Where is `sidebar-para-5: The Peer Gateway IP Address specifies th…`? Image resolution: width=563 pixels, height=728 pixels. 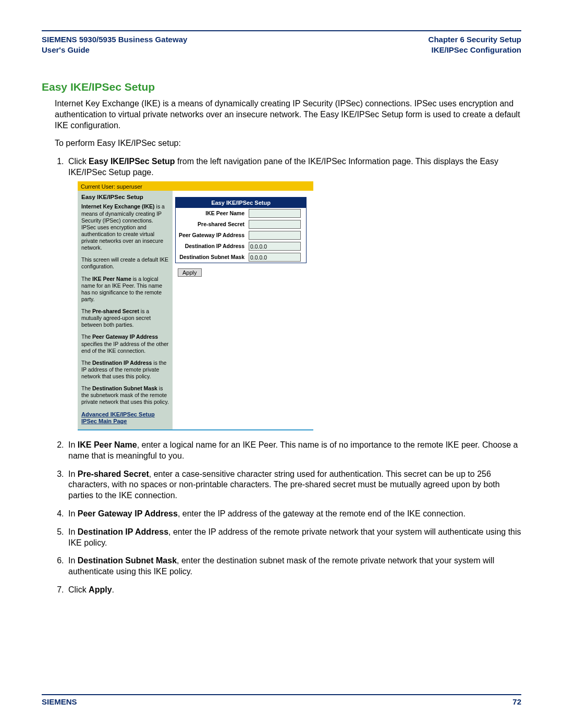
sidebar-para-5: The Peer Gateway IP Address specifies th… is located at coordinates (125, 344).